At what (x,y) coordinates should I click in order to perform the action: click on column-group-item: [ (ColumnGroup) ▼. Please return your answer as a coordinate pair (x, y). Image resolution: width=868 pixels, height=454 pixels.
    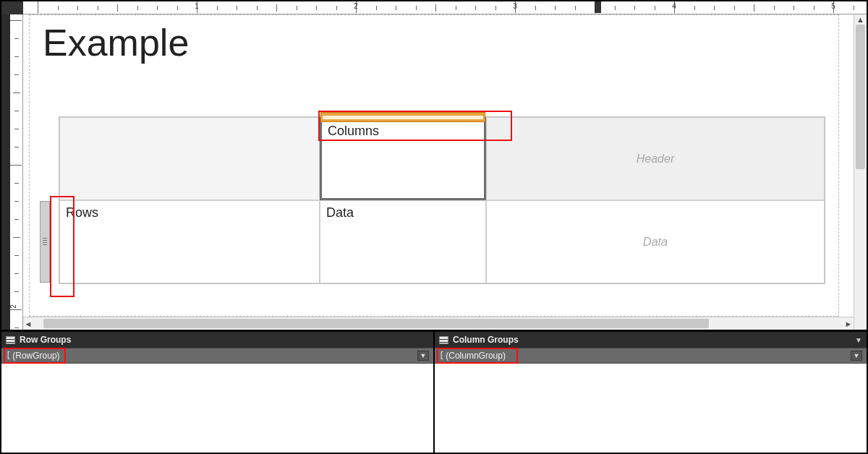
    Looking at the image, I should click on (651, 356).